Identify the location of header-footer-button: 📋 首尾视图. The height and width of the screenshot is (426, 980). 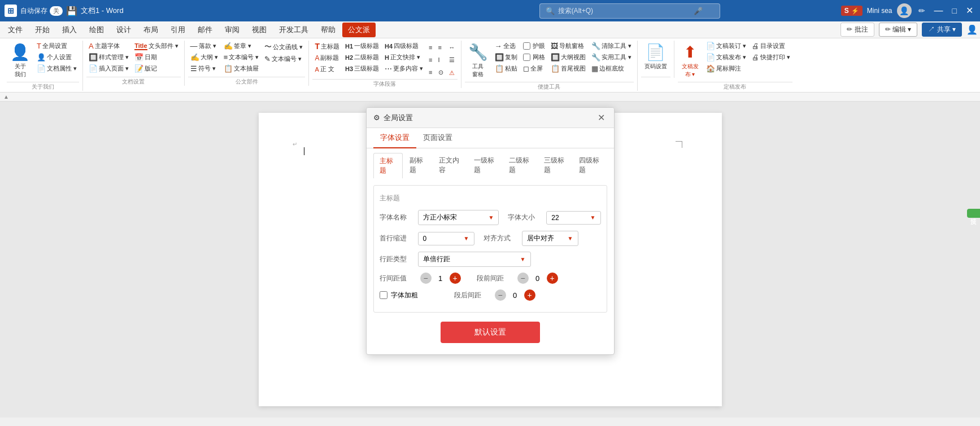
(568, 69).